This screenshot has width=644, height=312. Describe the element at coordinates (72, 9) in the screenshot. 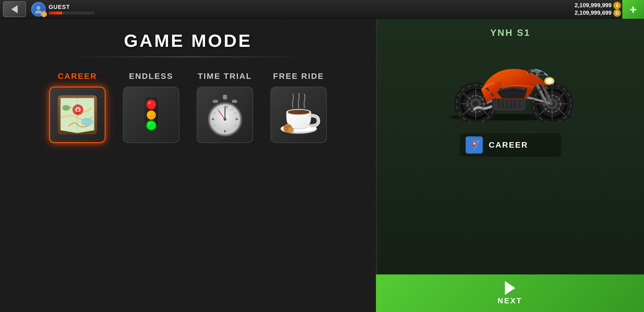

I see `user-info: GUEST` at that location.